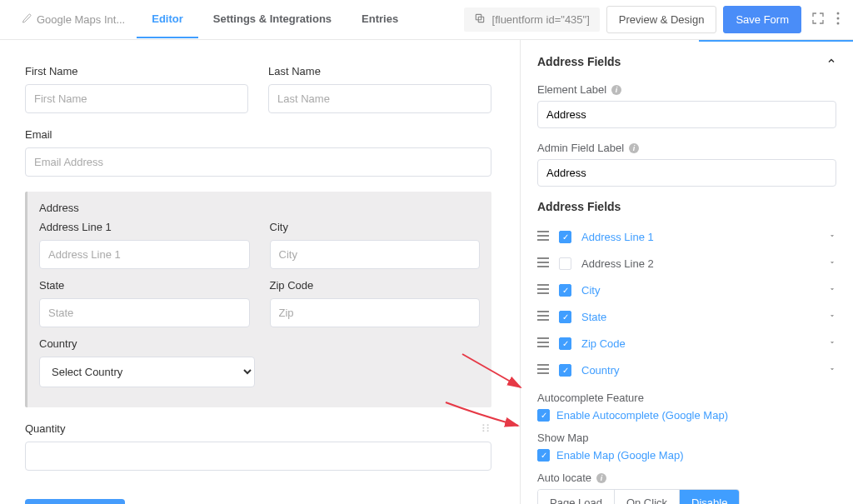 This screenshot has height=504, width=853. What do you see at coordinates (137, 98) in the screenshot?
I see `first-name-input` at bounding box center [137, 98].